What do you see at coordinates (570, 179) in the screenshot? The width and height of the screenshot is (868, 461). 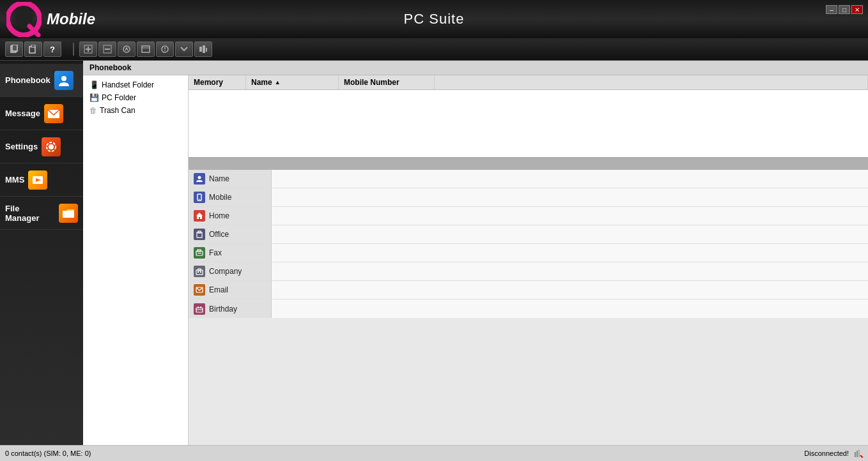 I see `detail-value-name` at bounding box center [570, 179].